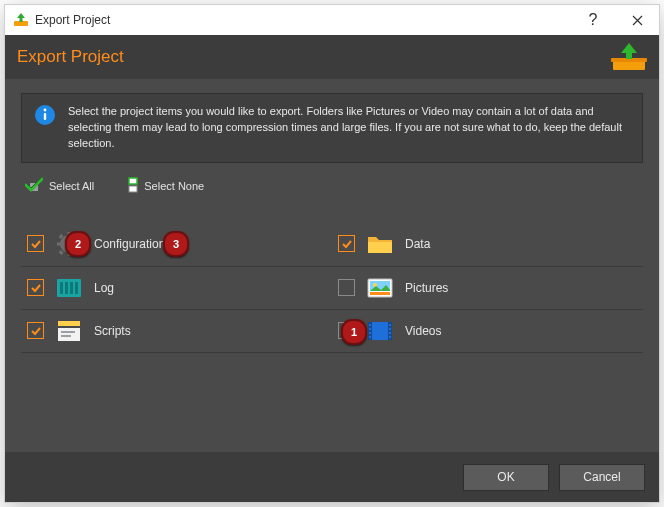  What do you see at coordinates (36, 330) in the screenshot?
I see `checkbox-scripts` at bounding box center [36, 330].